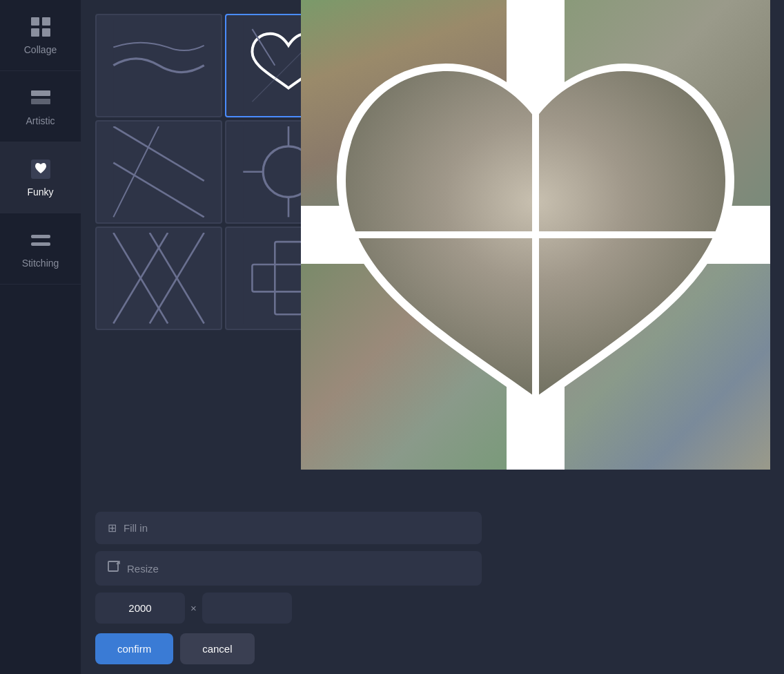 Image resolution: width=784 pixels, height=674 pixels. Describe the element at coordinates (288, 528) in the screenshot. I see `fill-in-row: ⊞ Fill in` at that location.